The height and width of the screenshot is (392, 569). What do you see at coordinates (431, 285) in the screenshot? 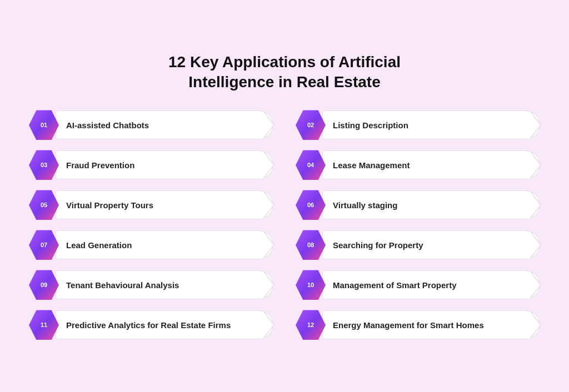
I see `item-label-box: Management of Smart Property` at bounding box center [431, 285].